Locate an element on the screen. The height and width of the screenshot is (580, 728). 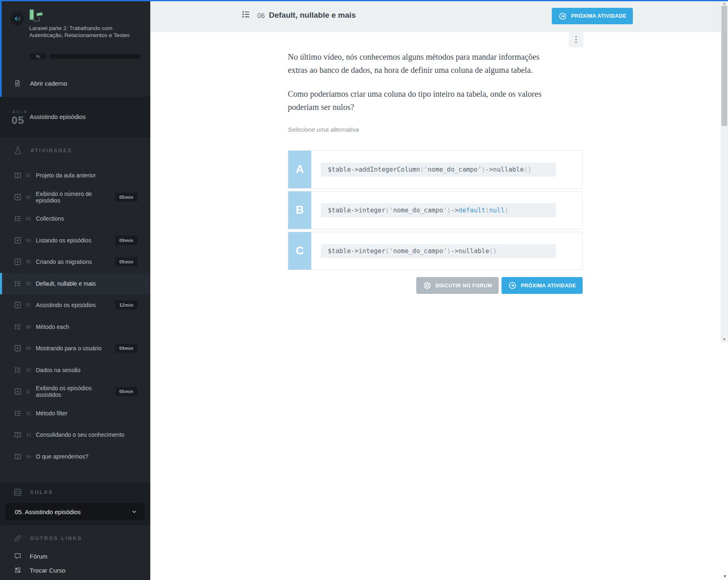
vertical-scrollbar: ▲ ▼ is located at coordinates (724, 172).